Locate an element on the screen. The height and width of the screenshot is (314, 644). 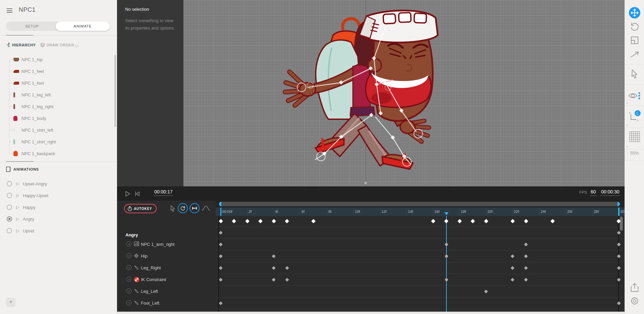
axes-local-button: YxL is located at coordinates (635, 116).